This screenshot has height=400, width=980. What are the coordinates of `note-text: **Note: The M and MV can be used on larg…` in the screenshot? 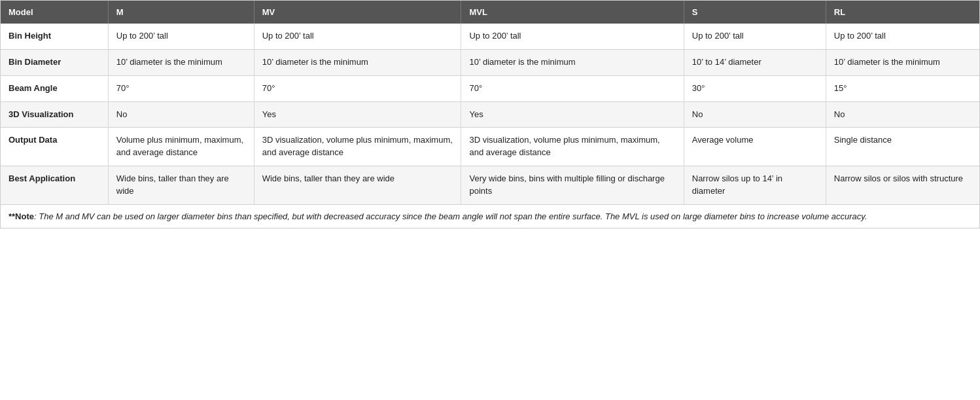 It's located at (490, 216).